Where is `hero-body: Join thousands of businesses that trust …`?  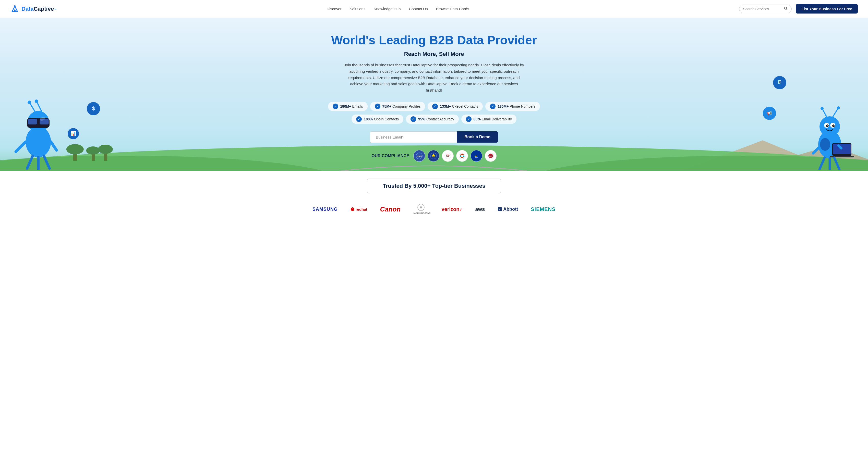 hero-body: Join thousands of businesses that trust … is located at coordinates (434, 78).